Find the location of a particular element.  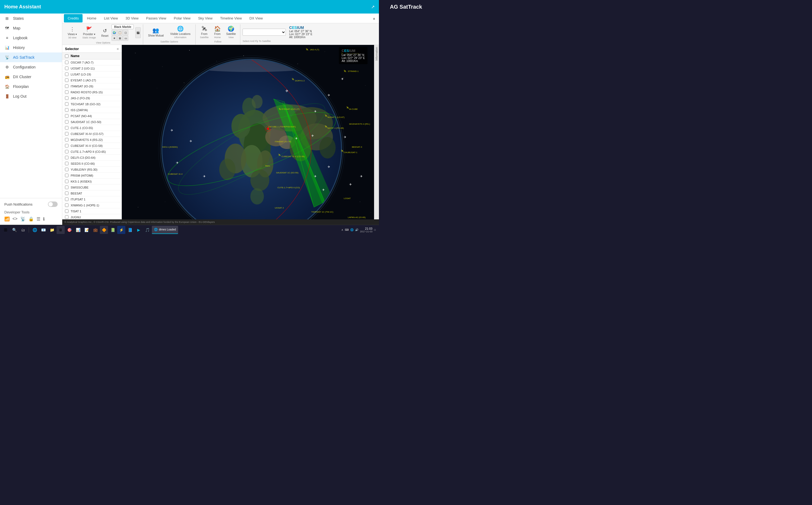

grid-icon-btn: ⊞ is located at coordinates (120, 38).